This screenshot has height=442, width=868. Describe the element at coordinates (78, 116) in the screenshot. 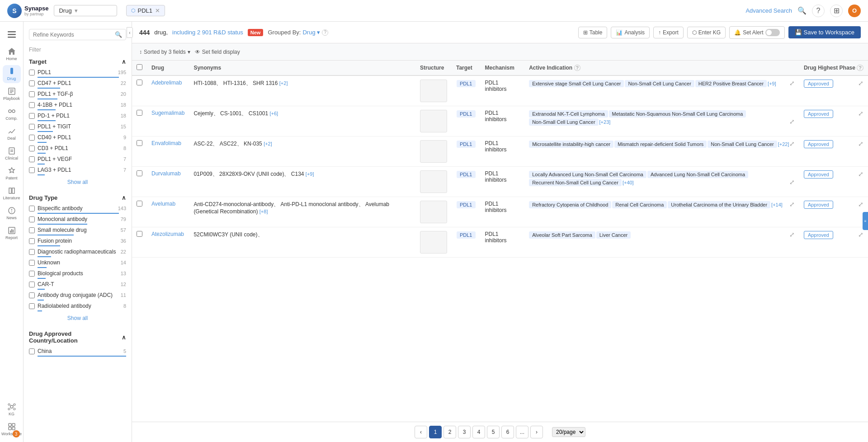

I see `filter-item: PD-1 + PDL1 18` at that location.